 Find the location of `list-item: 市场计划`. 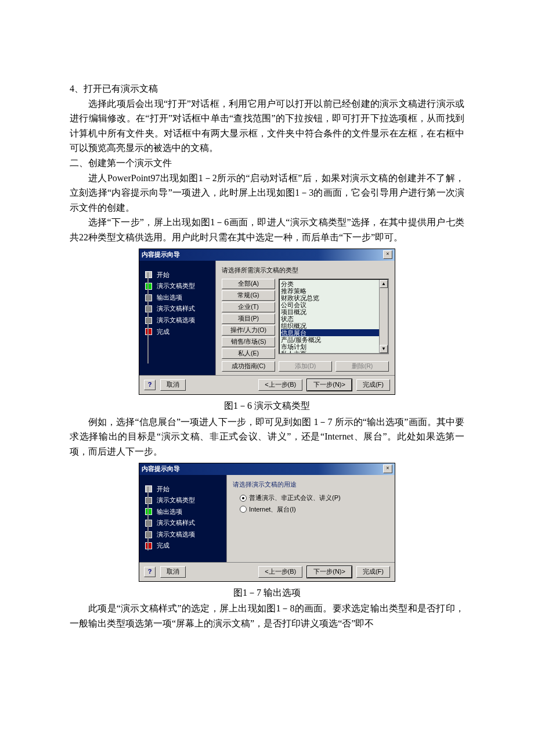

list-item: 市场计划 is located at coordinates (334, 347).